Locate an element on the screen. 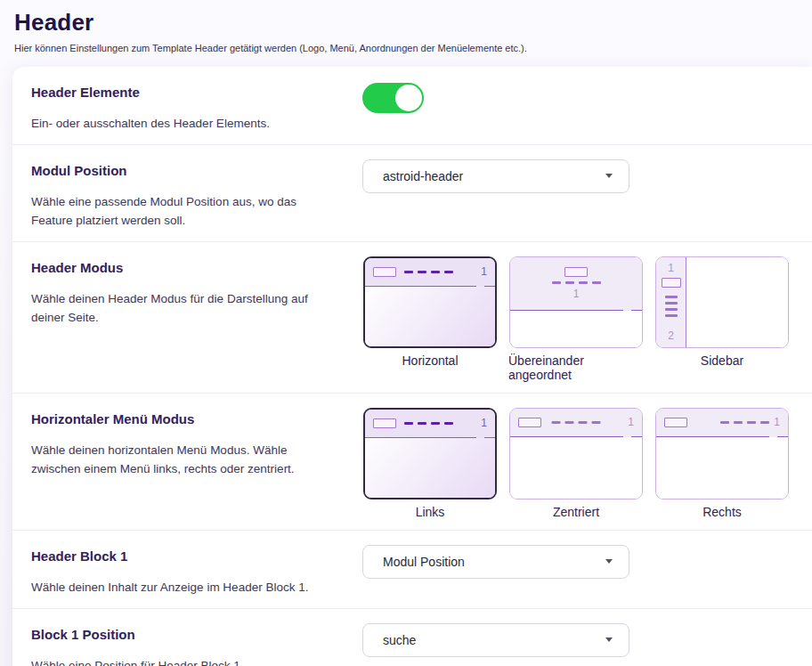 This screenshot has height=666, width=812. preview-horizontal: 1 is located at coordinates (430, 303).